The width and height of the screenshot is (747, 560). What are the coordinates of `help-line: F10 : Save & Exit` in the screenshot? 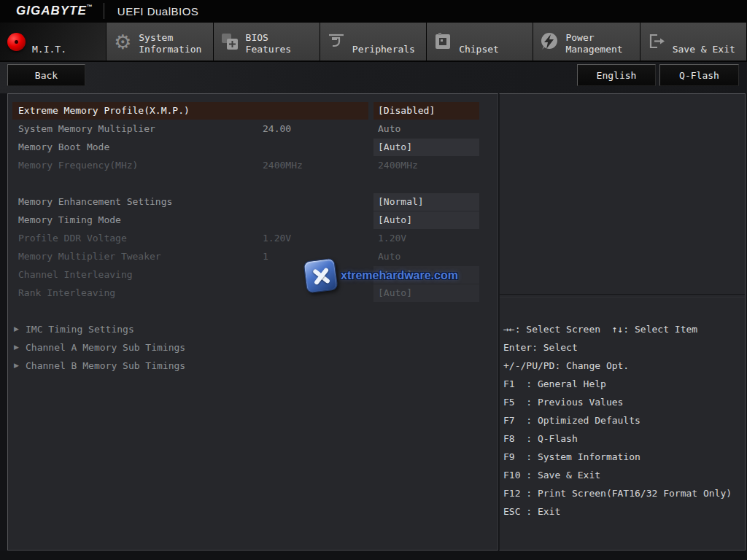 It's located at (624, 478).